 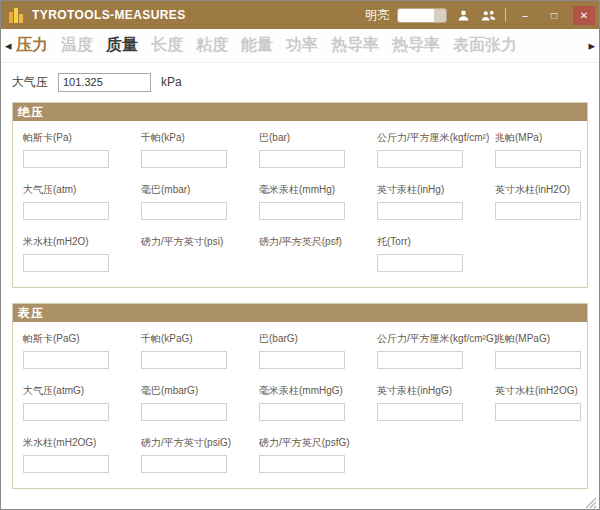 What do you see at coordinates (318, 190) in the screenshot?
I see `unit-label: 毫米汞柱(mmHg)` at bounding box center [318, 190].